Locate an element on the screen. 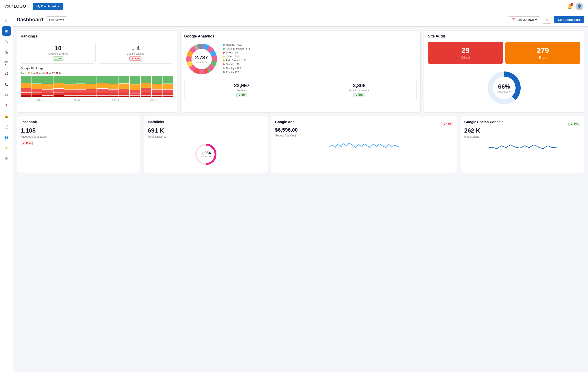  google-rankings-badge: ▲ 2% is located at coordinates (58, 59).